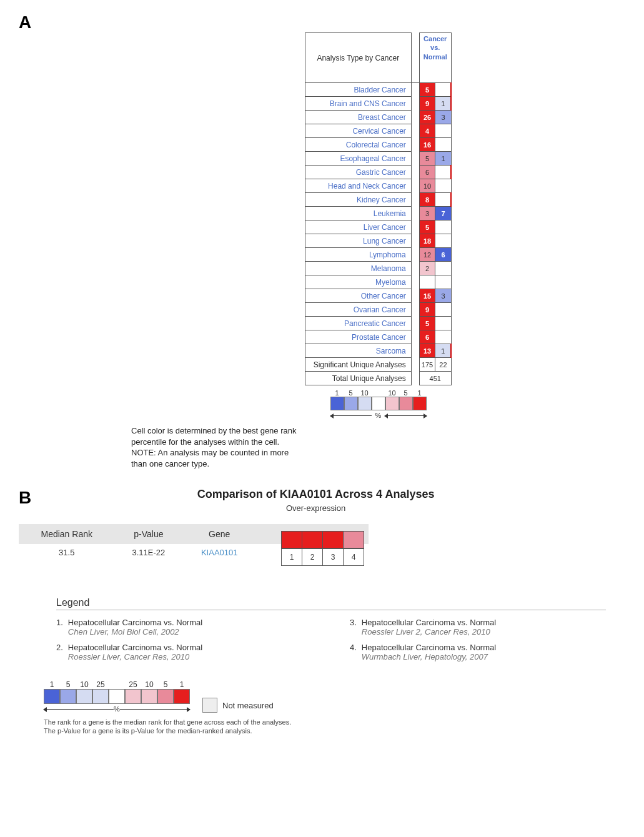 The height and width of the screenshot is (837, 644). Describe the element at coordinates (358, 282) in the screenshot. I see `cancer-type-link: Myeloma` at that location.